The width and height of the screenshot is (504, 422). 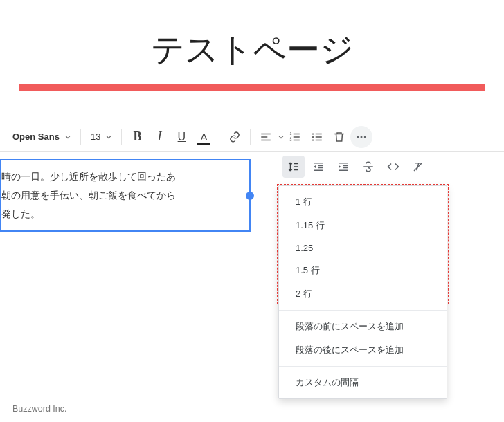 I want to click on main-toolbar: Open Sans 13 B I U A 123, so click(x=252, y=137).